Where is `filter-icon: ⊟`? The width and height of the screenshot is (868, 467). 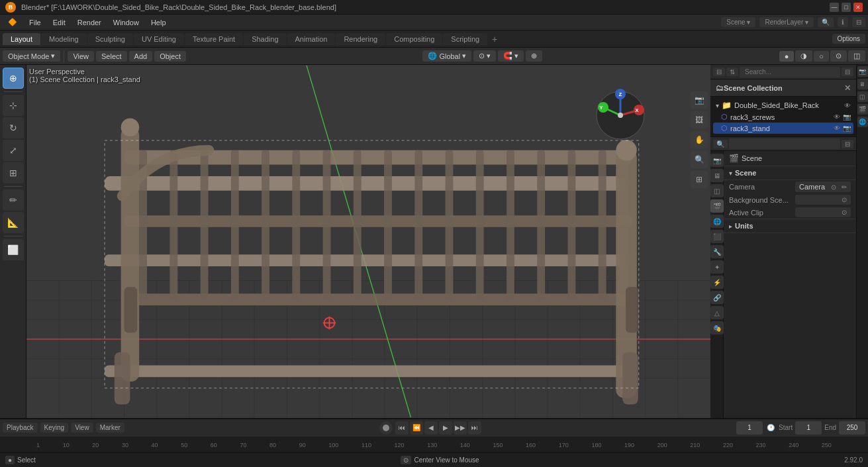 filter-icon: ⊟ is located at coordinates (859, 23).